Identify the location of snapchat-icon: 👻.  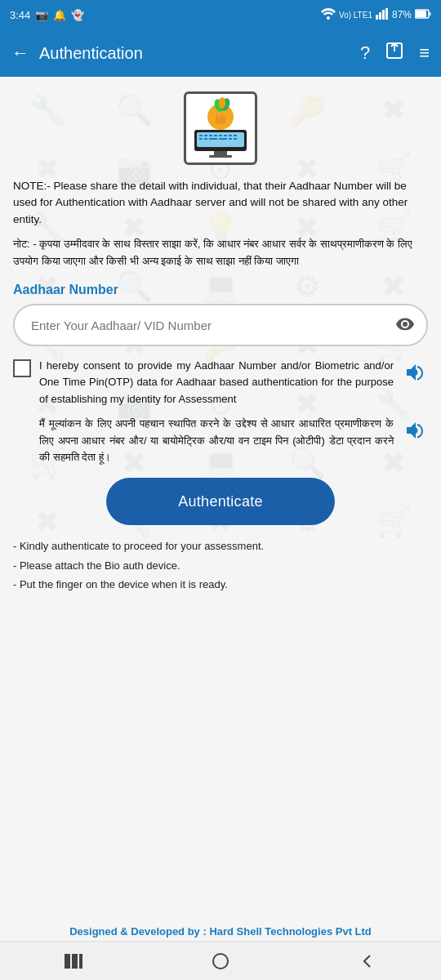
(78, 15).